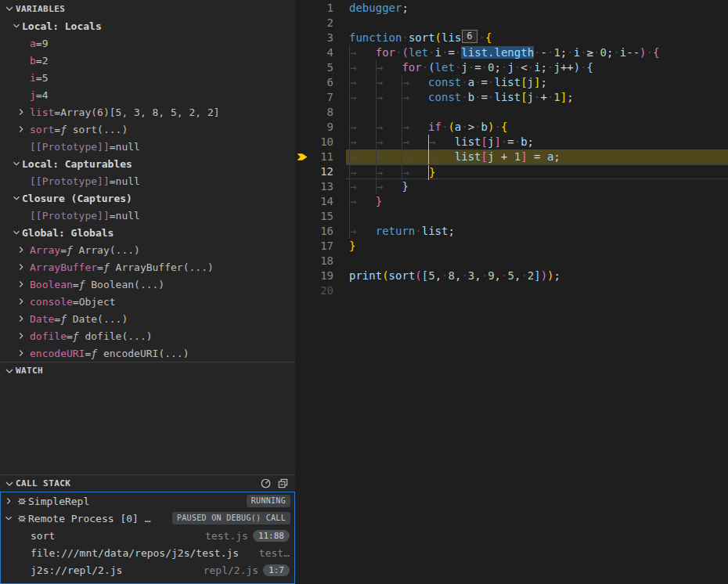  What do you see at coordinates (321, 53) in the screenshot?
I see `line-number: 4` at bounding box center [321, 53].